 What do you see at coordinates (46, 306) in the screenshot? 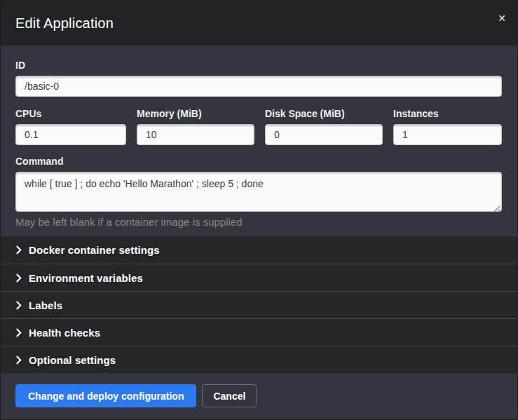
I see `section-label: Labels` at bounding box center [46, 306].